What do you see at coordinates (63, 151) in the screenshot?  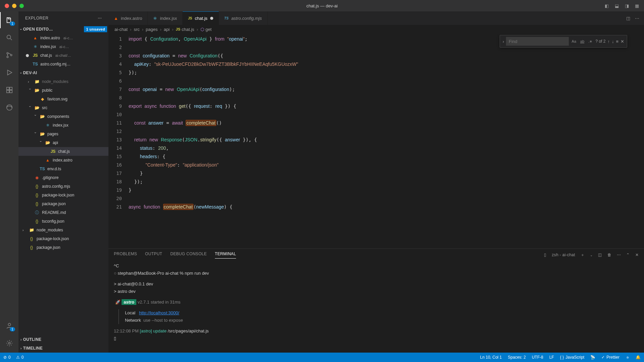 I see `tree-item: JSchat.js` at bounding box center [63, 151].